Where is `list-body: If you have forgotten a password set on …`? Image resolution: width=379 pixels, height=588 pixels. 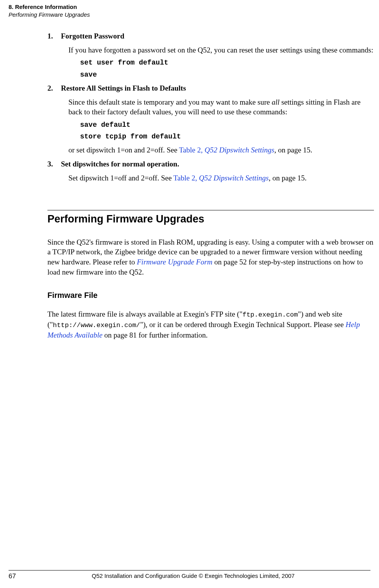 list-body: If you have forgotten a password set on … is located at coordinates (221, 50).